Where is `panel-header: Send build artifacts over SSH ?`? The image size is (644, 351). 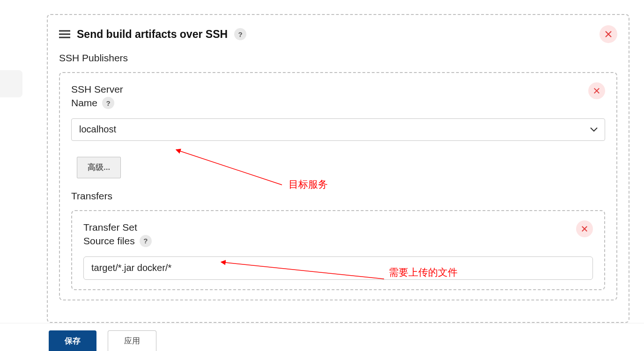
panel-header: Send build artifacts over SSH ? is located at coordinates (338, 34).